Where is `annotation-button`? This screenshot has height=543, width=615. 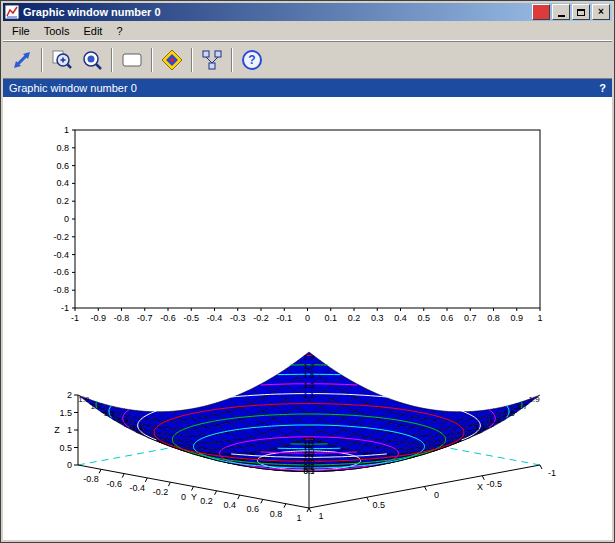 annotation-button is located at coordinates (132, 60).